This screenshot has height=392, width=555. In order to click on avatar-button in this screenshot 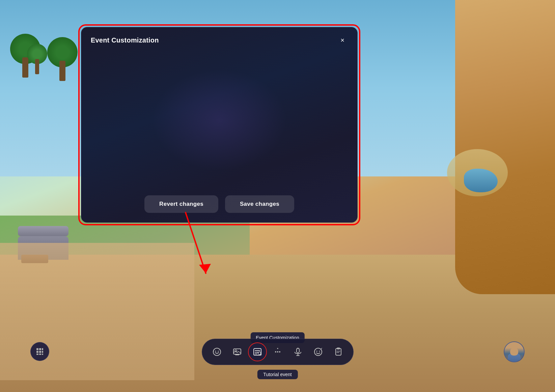, I will do `click(514, 352)`.